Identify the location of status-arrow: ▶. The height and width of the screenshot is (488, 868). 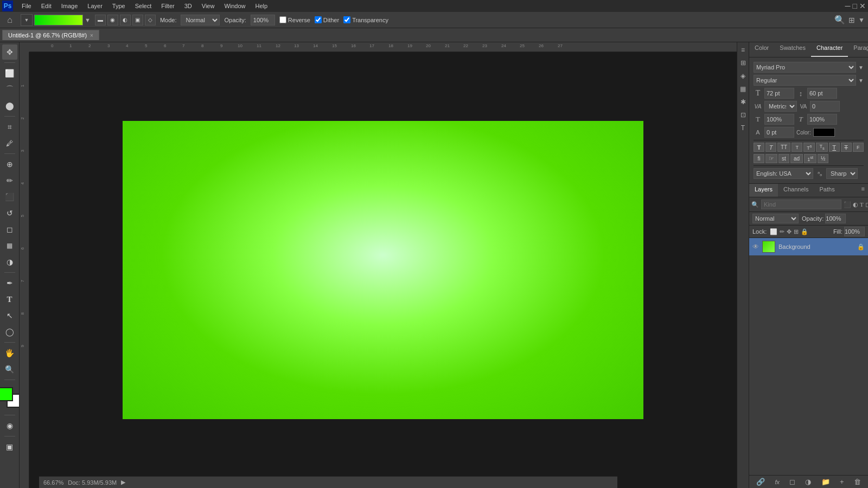
(123, 483).